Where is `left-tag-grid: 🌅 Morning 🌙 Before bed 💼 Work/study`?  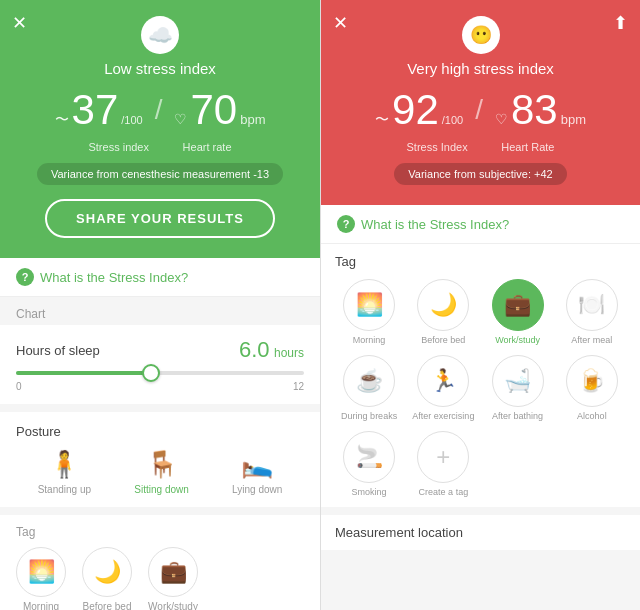 left-tag-grid: 🌅 Morning 🌙 Before bed 💼 Work/study is located at coordinates (160, 578).